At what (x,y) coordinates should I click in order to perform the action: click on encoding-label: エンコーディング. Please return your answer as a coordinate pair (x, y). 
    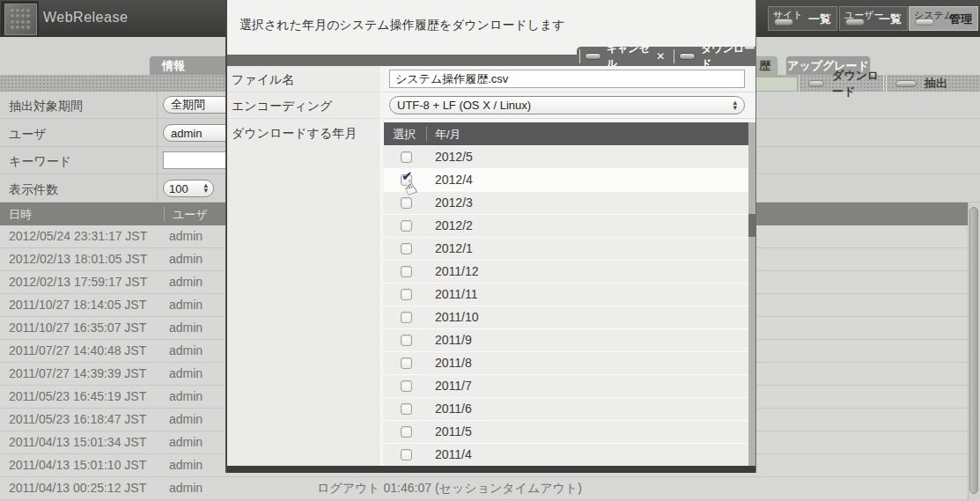
    Looking at the image, I should click on (282, 107).